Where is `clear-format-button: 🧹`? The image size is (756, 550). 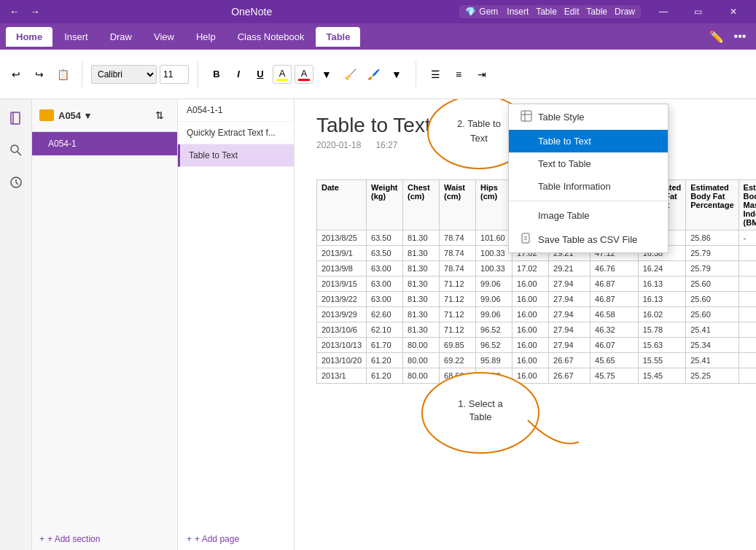
clear-format-button: 🧹 is located at coordinates (350, 74).